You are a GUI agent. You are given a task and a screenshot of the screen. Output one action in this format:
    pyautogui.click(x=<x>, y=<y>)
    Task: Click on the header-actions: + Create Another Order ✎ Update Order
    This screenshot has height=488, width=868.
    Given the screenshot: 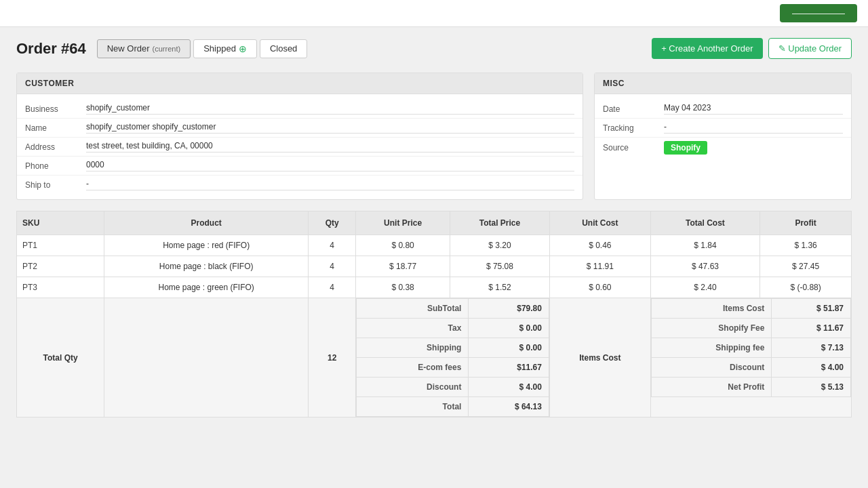 What is the action you would take?
    pyautogui.click(x=751, y=49)
    